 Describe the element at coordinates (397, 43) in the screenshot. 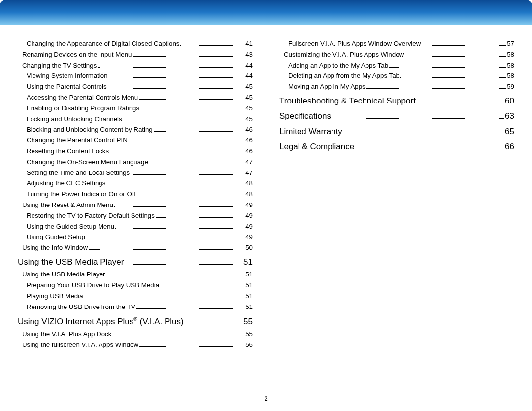

I see `toc-entry: Fullscreen V.I.A. Plus Apps Window Overv…` at that location.